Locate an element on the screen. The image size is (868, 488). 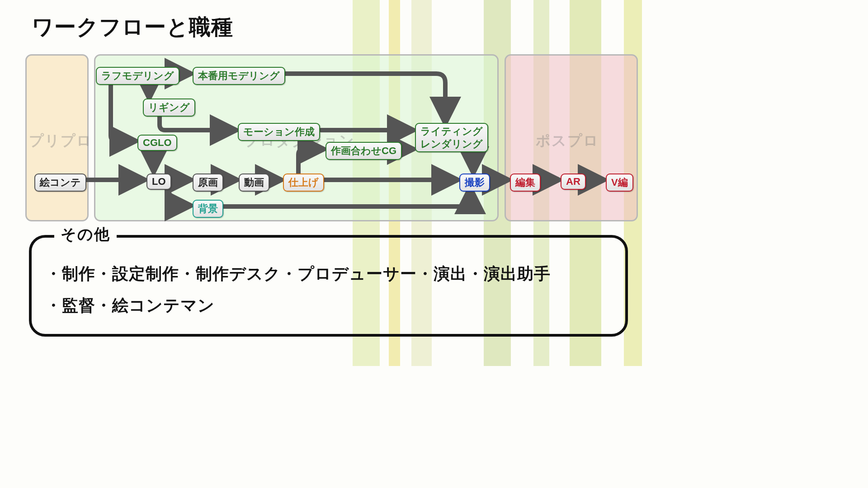
node-lighting: ライティング レンダリング is located at coordinates (452, 137).